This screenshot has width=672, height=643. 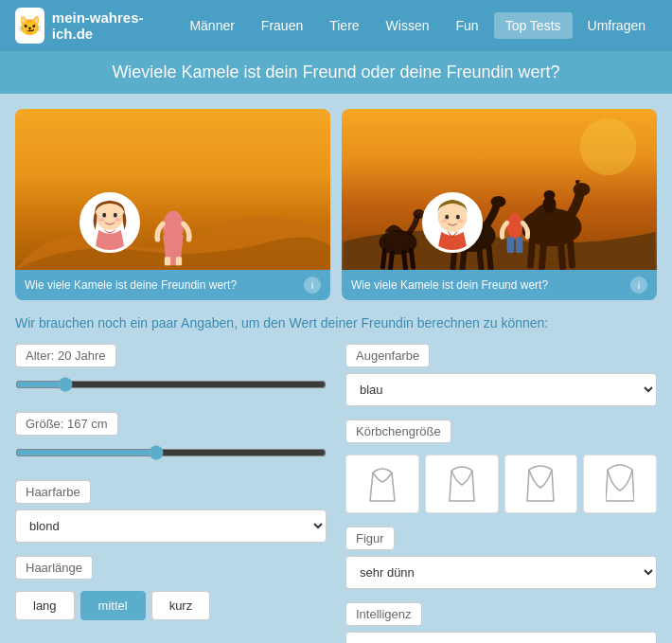 What do you see at coordinates (502, 558) in the screenshot?
I see `figur-field: Figur sehr dünn schlank normal mollig di…` at bounding box center [502, 558].